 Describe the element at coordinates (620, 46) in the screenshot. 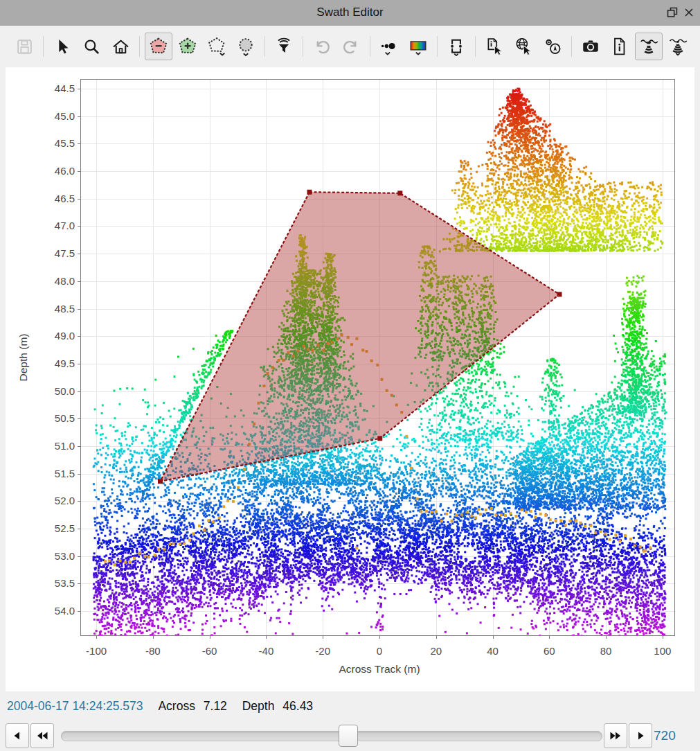

I see `info-document-icon` at that location.